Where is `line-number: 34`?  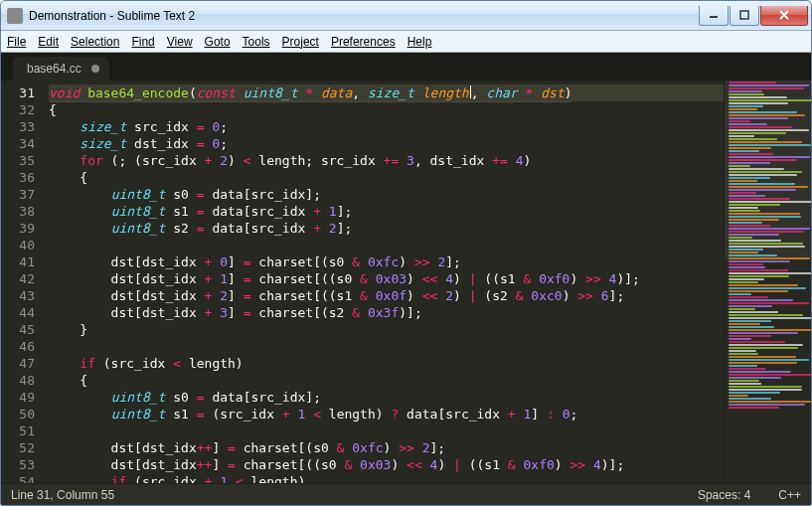 line-number: 34 is located at coordinates (18, 143).